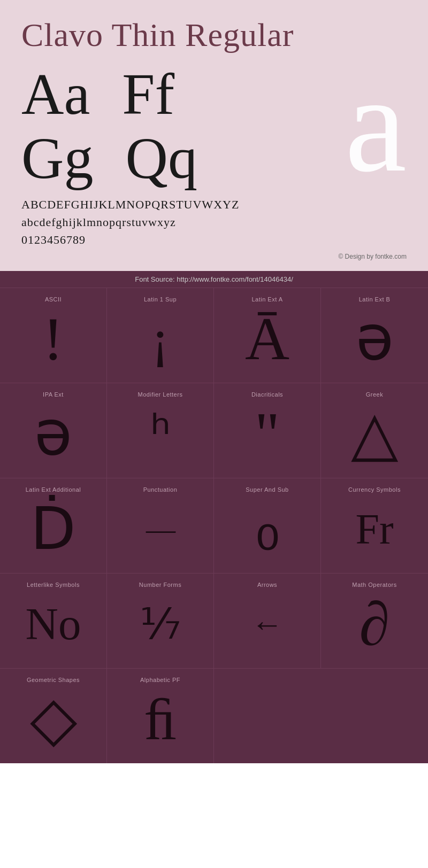  I want to click on char-label-latin1sup: Latin 1 Sup, so click(160, 299).